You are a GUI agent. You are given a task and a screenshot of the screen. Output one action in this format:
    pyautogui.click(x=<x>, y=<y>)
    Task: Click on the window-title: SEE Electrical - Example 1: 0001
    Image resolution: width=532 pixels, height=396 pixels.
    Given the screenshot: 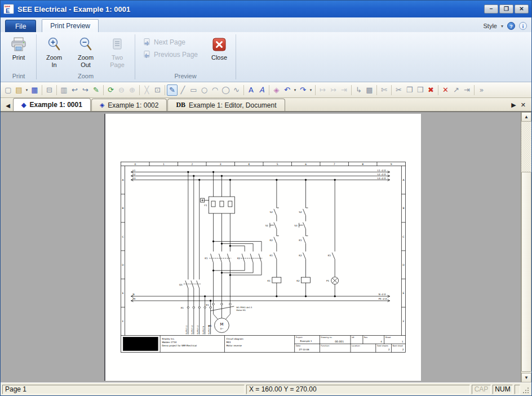 What is the action you would take?
    pyautogui.click(x=74, y=9)
    